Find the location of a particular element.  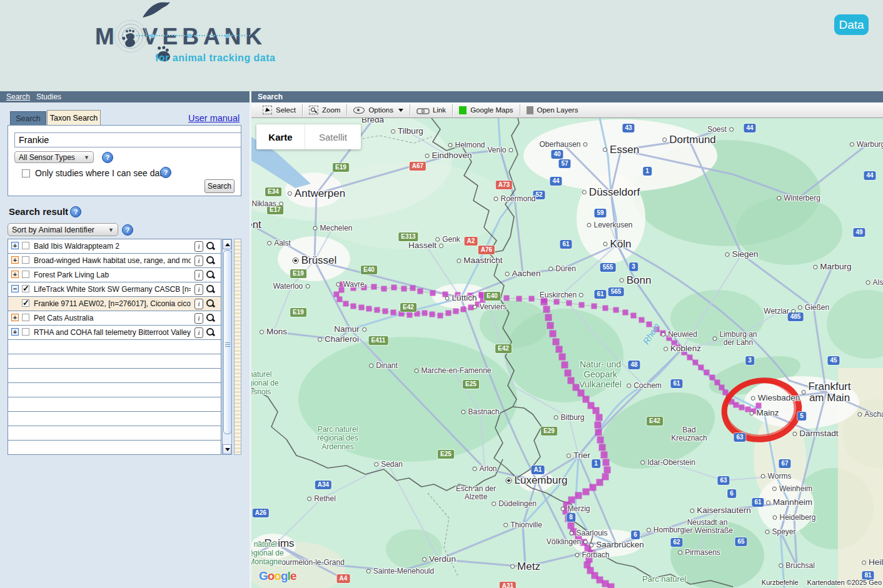

toolbar-button-select: Select is located at coordinates (279, 110).